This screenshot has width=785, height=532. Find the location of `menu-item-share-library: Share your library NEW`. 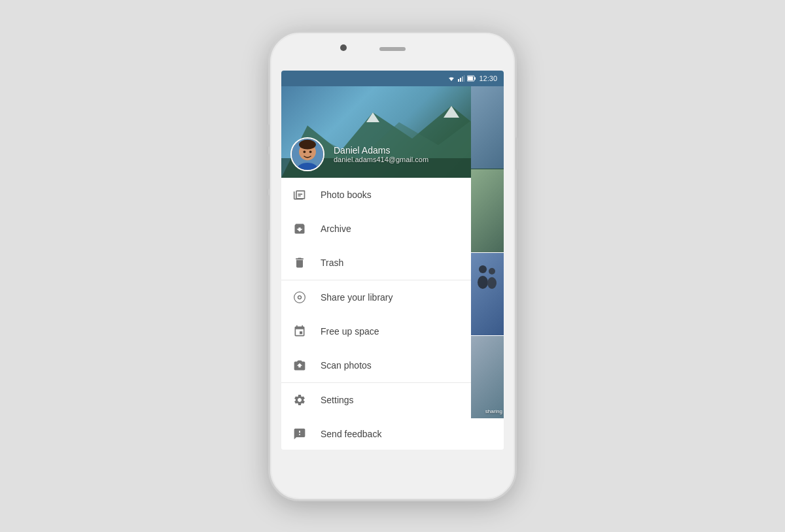

menu-item-share-library: Share your library NEW is located at coordinates (392, 297).